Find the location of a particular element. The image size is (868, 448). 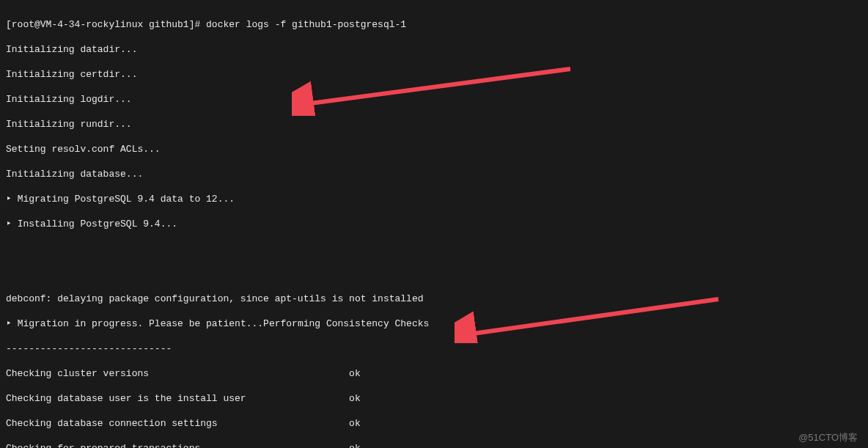

log-line: ‣ Migration in progress. Please be patie… is located at coordinates (434, 324).